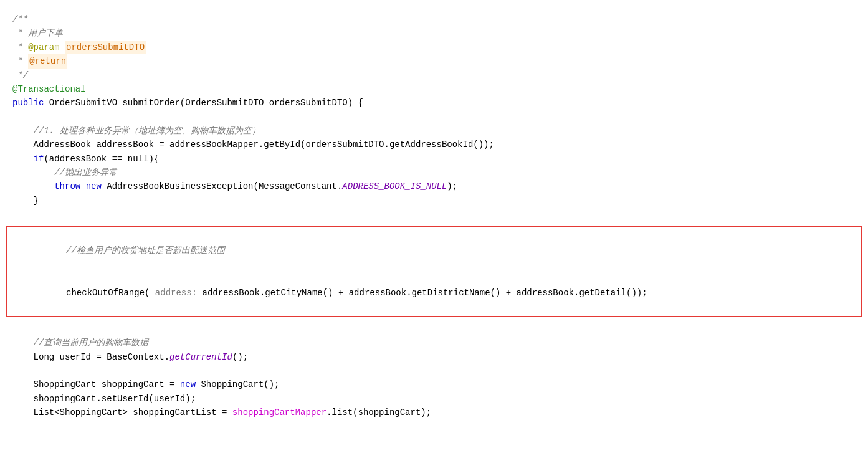 The height and width of the screenshot is (453, 868). What do you see at coordinates (203, 103) in the screenshot?
I see `code-text: OrderSubmitVO submitOrder(OrdersSubmitDT…` at bounding box center [203, 103].